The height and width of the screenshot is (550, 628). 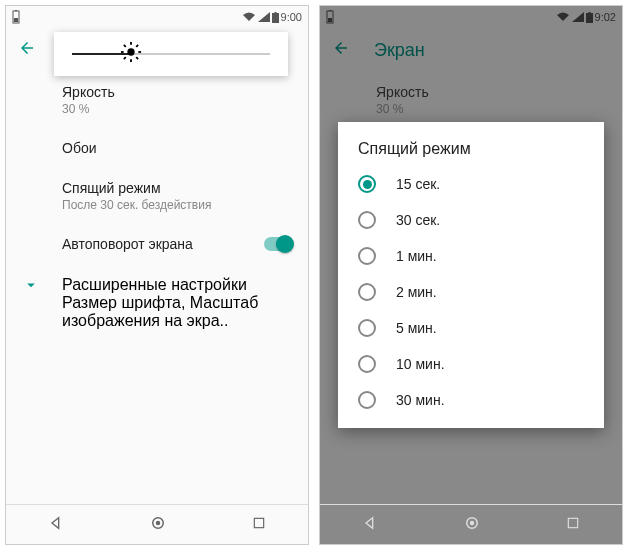 I want to click on item-sub: Размер шрифта, Масштаб изображения на эк…, so click(x=177, y=312).